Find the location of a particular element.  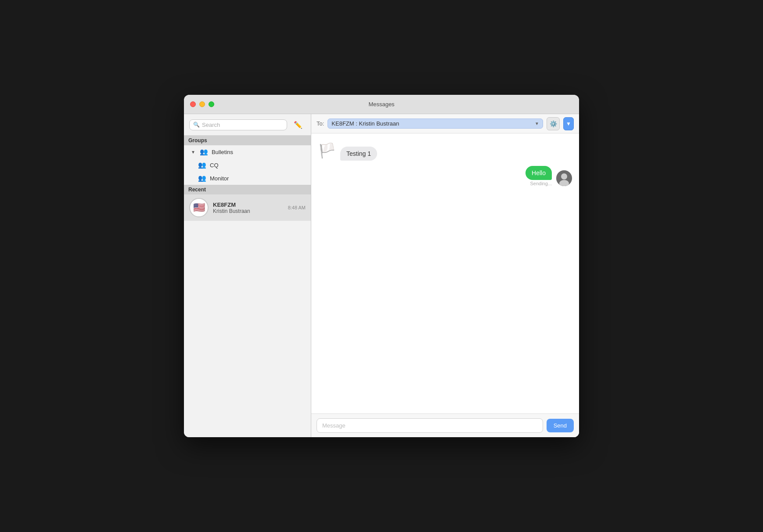

recent-callsign: KE8FZM is located at coordinates (248, 205).